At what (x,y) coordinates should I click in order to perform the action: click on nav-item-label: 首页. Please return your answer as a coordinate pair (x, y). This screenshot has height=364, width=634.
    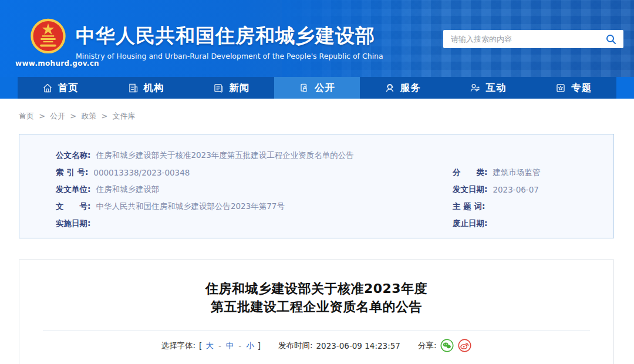
    Looking at the image, I should click on (68, 88).